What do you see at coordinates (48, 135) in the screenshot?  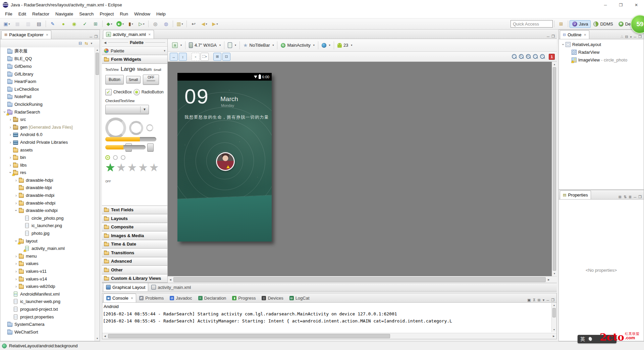 I see `tree-item-android-6-0: ›Android 6.0` at bounding box center [48, 135].